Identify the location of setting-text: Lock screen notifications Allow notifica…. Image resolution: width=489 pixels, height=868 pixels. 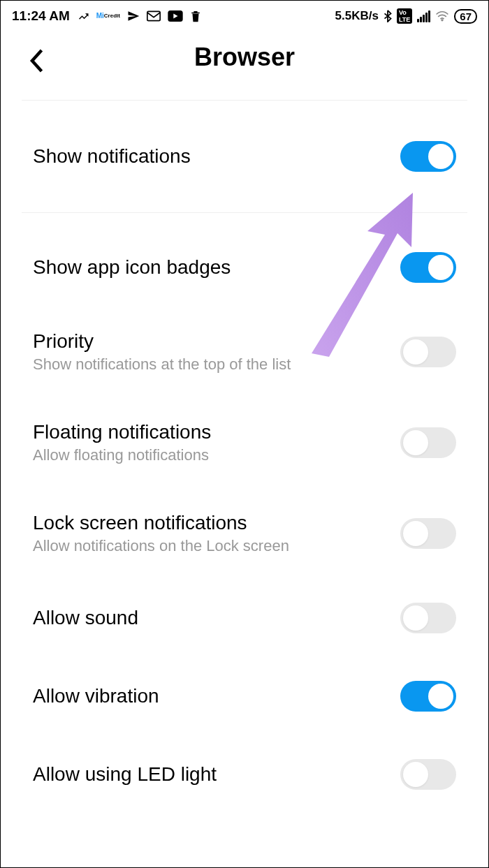
(217, 534).